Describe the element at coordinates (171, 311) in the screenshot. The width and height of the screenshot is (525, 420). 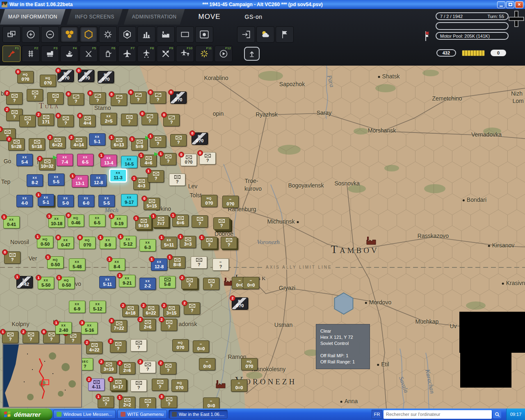
I see `unit-counter-3-15: 3=152` at that location.